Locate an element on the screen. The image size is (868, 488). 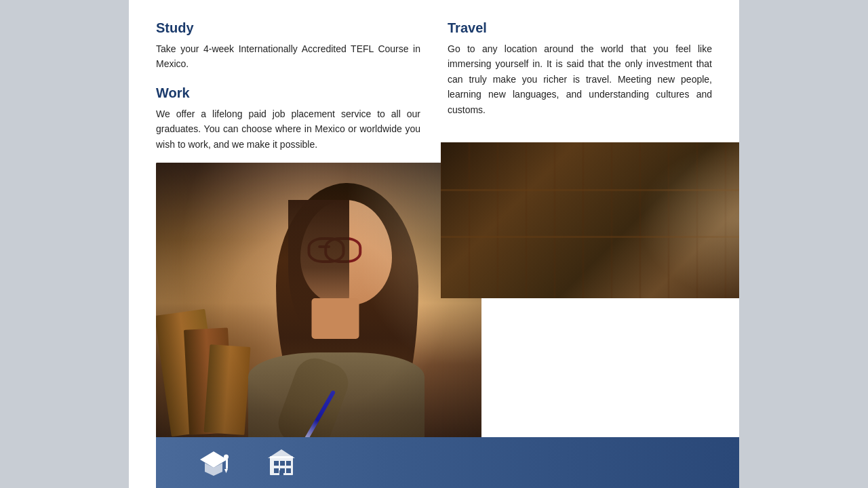
work-body: We offer a lifelong paid job placement s… is located at coordinates (288, 129).